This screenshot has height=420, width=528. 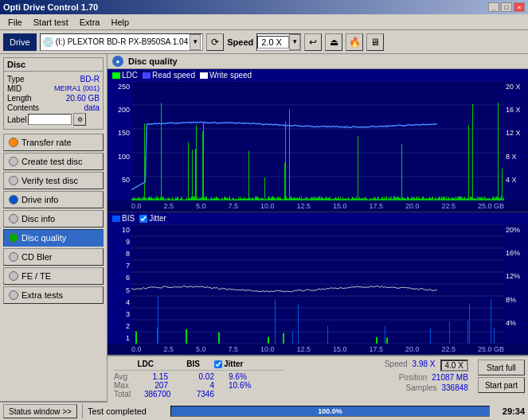 What do you see at coordinates (53, 108) in the screenshot?
I see `disc-contents-row: Contents data` at bounding box center [53, 108].